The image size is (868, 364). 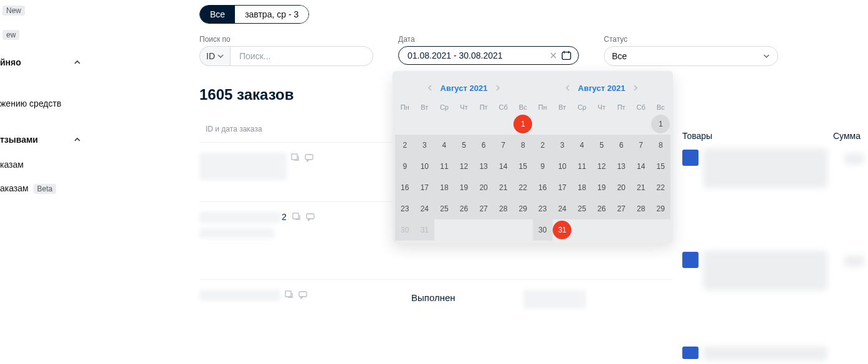 I want to click on calendar-icon, so click(x=566, y=55).